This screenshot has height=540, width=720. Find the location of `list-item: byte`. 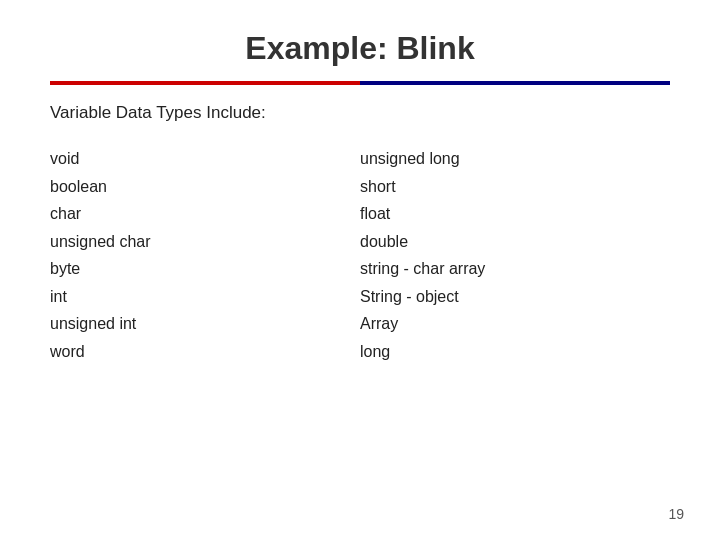

list-item: byte is located at coordinates (205, 269).